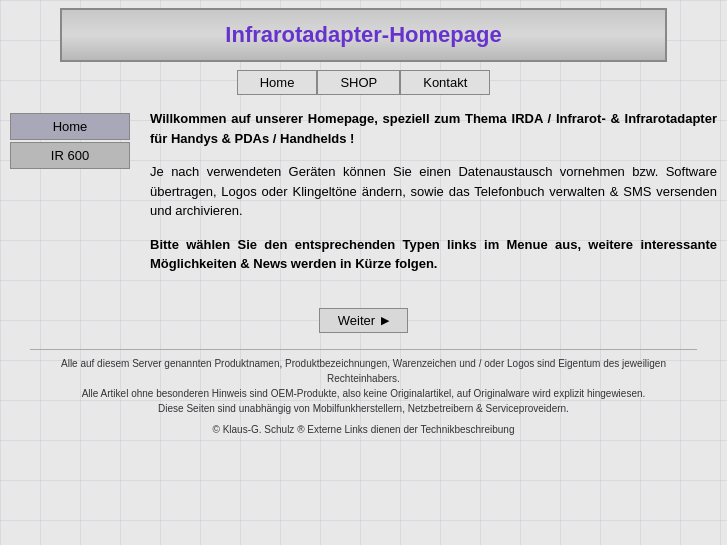 The height and width of the screenshot is (545, 727). I want to click on sidebar: Home IR 600, so click(70, 142).